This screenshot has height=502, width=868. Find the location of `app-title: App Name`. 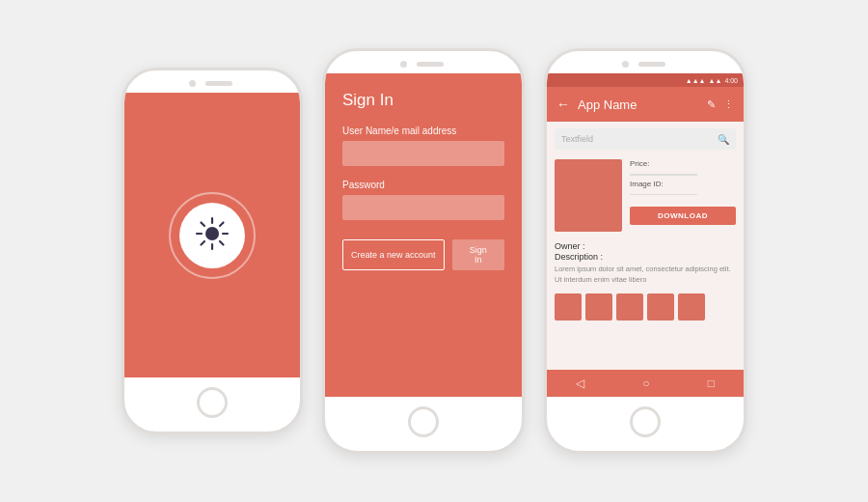

app-title: App Name is located at coordinates (638, 104).